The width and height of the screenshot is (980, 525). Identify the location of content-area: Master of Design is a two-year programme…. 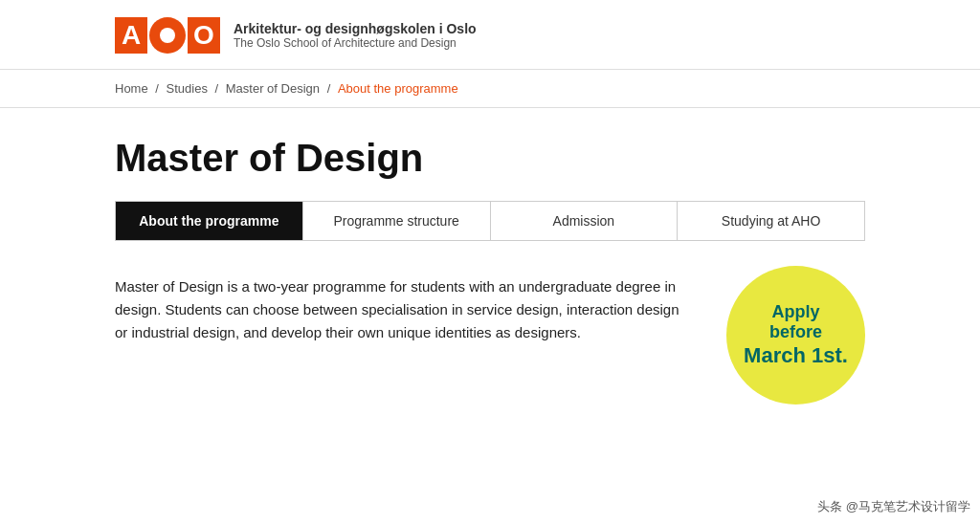
(490, 310).